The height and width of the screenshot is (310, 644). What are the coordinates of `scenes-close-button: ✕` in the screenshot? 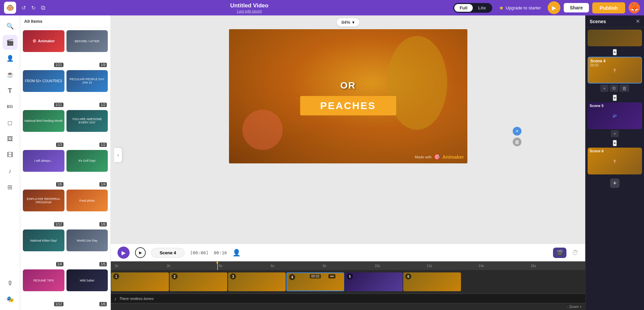 It's located at (638, 21).